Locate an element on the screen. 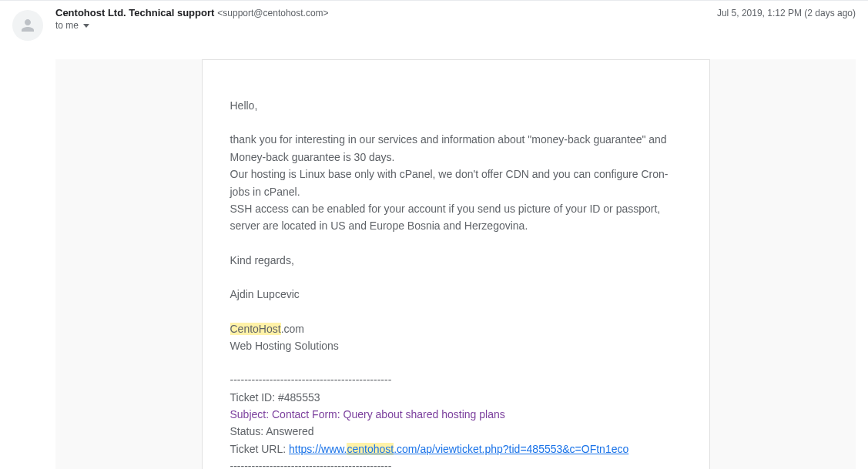  signature-block: CentoHost.com Web Hosting Solutions is located at coordinates (456, 337).